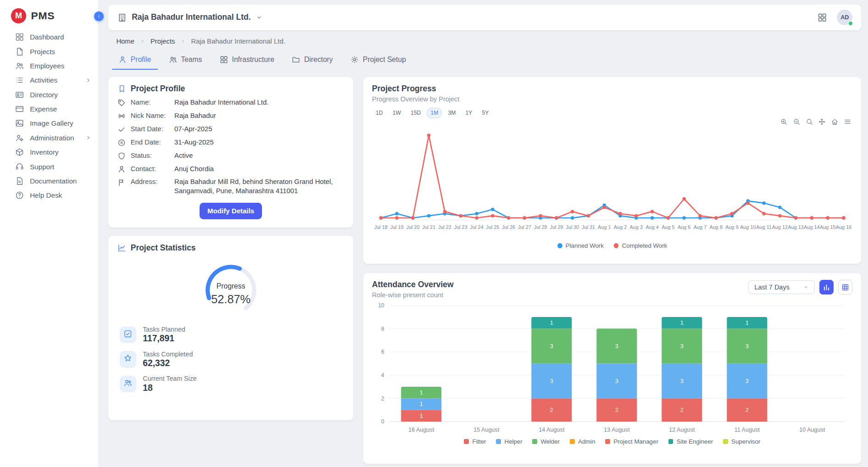 The height and width of the screenshot is (467, 868). Describe the element at coordinates (416, 113) in the screenshot. I see `range-15d: 15D` at that location.